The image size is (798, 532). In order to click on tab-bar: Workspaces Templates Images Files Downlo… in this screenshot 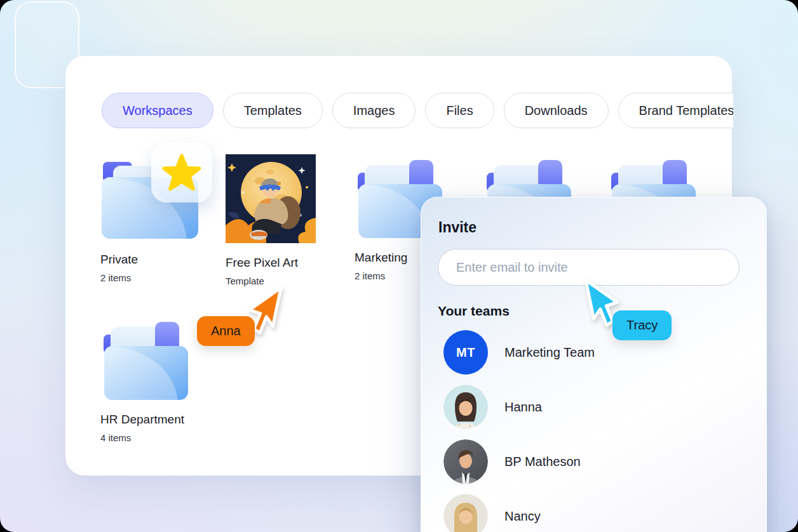, I will do `click(417, 111)`.